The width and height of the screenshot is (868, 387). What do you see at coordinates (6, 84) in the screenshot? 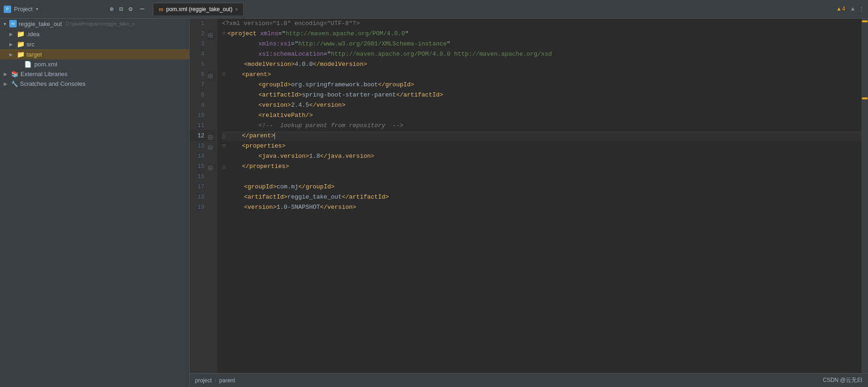
I see `scratches-arrow-icon: ▶` at bounding box center [6, 84].